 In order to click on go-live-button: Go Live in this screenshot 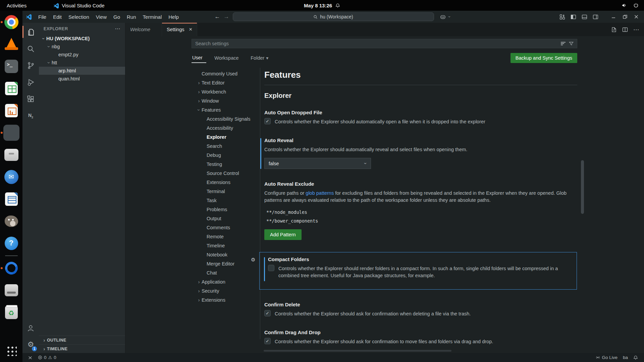, I will do `click(606, 357)`.